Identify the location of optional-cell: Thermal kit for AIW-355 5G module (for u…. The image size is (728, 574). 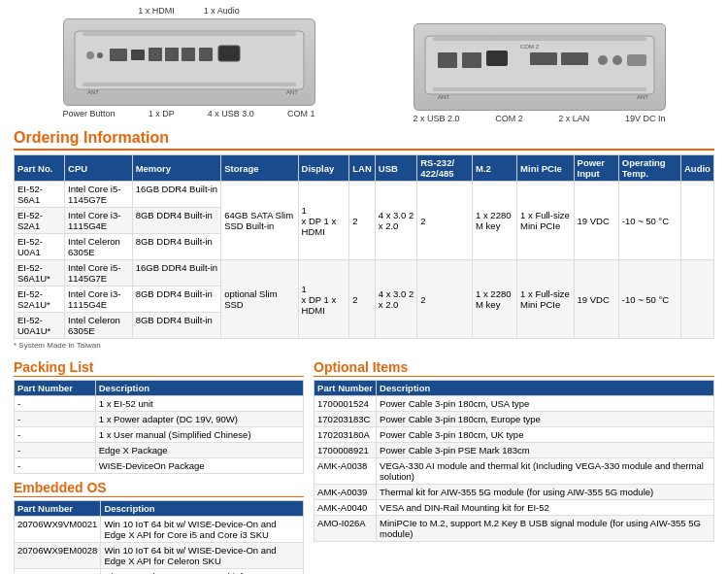
(546, 492).